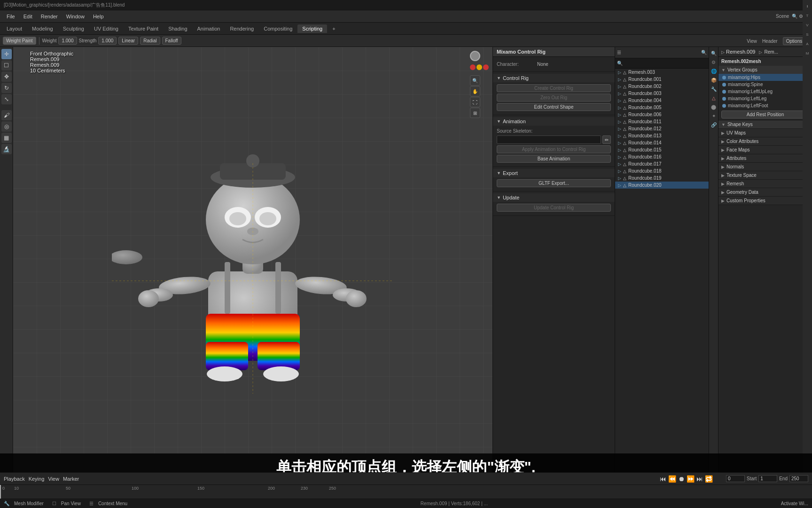 This screenshot has height=508, width=812. What do you see at coordinates (554, 208) in the screenshot?
I see `update-rig-btn: Update Control Rig` at bounding box center [554, 208].